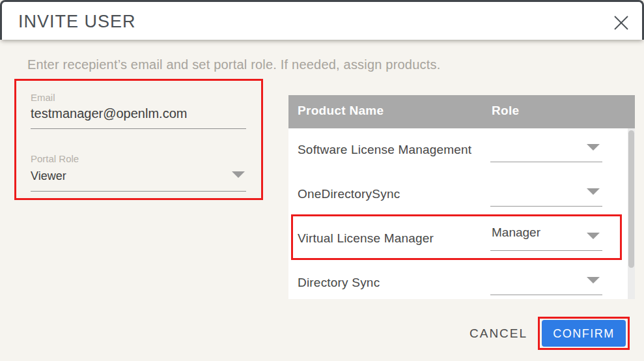 Image resolution: width=644 pixels, height=361 pixels. What do you see at coordinates (621, 23) in the screenshot?
I see `close-button` at bounding box center [621, 23].